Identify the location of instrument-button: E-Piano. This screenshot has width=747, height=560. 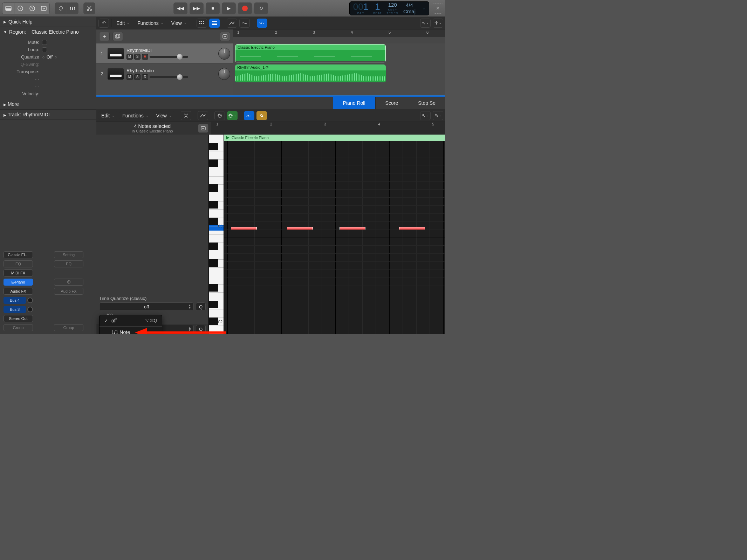
(18, 282).